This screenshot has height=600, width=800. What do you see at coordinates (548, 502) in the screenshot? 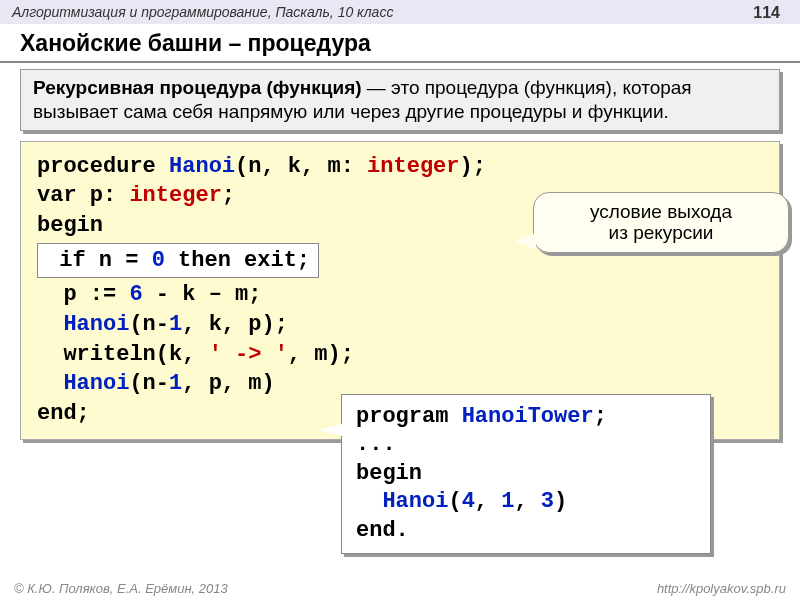
I see `pn3: 3` at bounding box center [548, 502].